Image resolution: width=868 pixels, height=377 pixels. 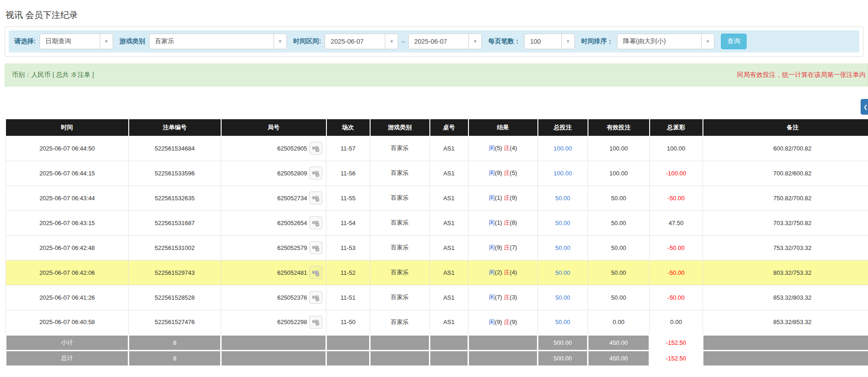 I want to click on banker-result-value: (8), so click(x=514, y=223).